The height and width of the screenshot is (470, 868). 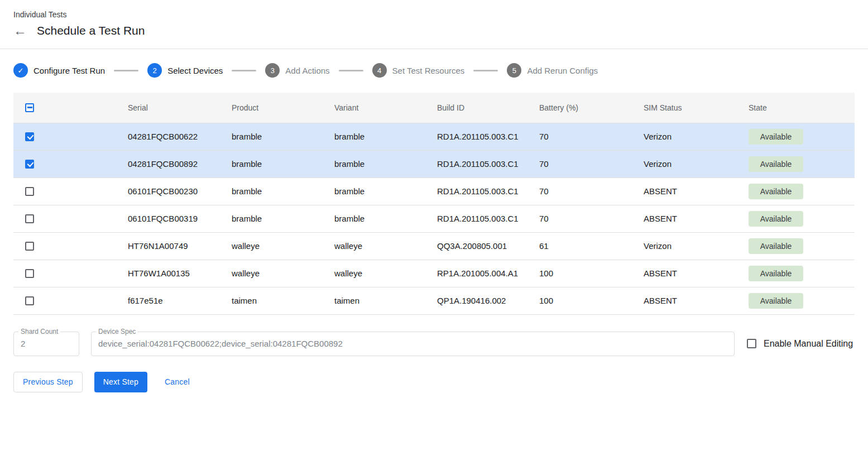 I want to click on device-row: 04281FQCB00892bramblebrambleRD1A.201105.…, so click(x=434, y=164).